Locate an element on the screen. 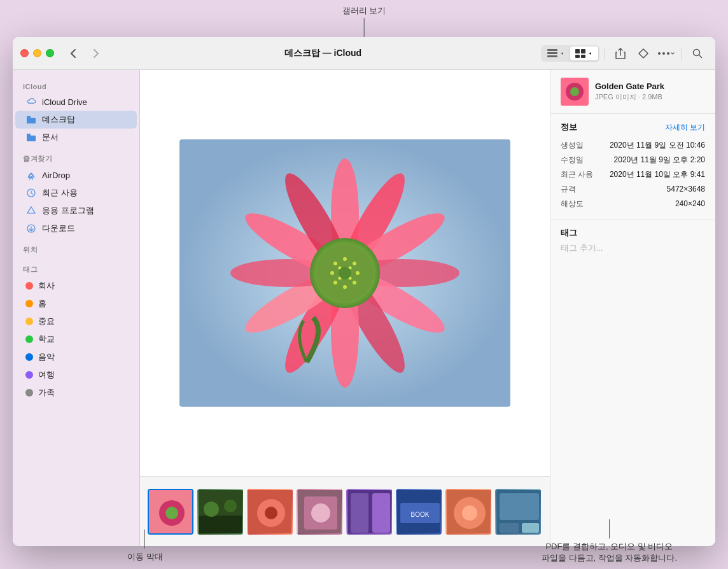  tag-important-dot is located at coordinates (29, 321).